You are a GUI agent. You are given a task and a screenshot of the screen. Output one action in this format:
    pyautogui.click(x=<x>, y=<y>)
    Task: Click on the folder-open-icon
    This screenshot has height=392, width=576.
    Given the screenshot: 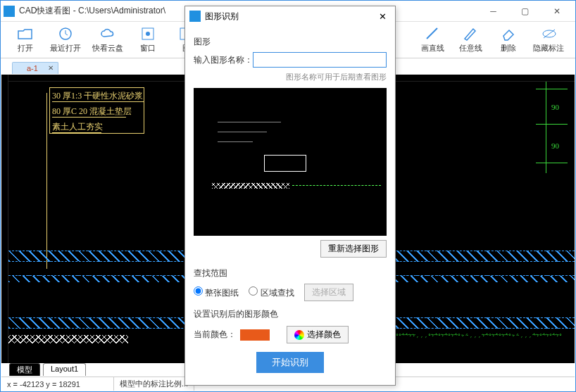 What is the action you would take?
    pyautogui.click(x=25, y=34)
    